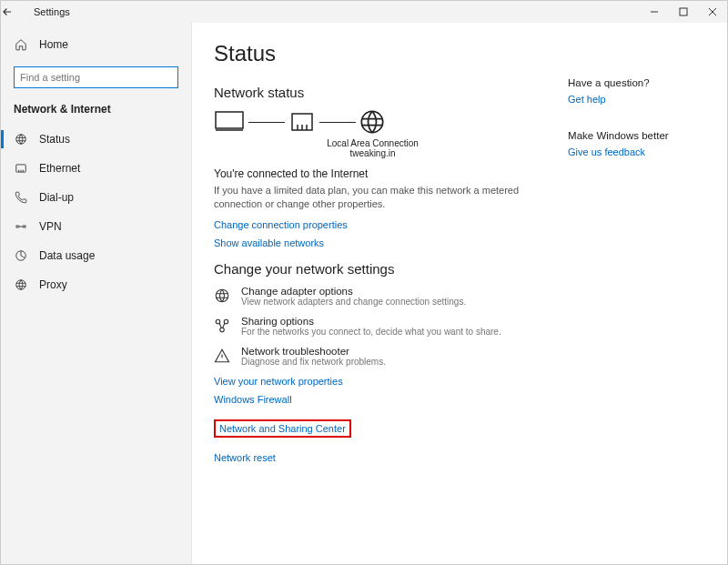 The width and height of the screenshot is (728, 565). What do you see at coordinates (67, 256) in the screenshot?
I see `sidebar-item-label: Data usage` at bounding box center [67, 256].